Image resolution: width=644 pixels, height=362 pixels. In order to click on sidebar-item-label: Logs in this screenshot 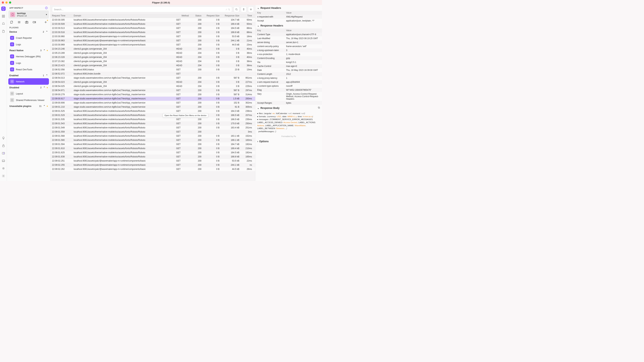, I will do `click(18, 63)`.